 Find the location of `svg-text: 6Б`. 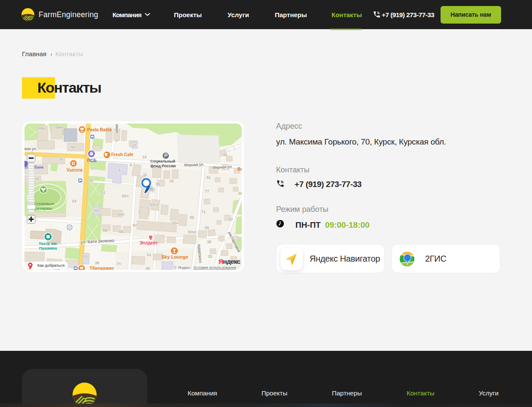

svg-text: 6Б is located at coordinates (121, 232).